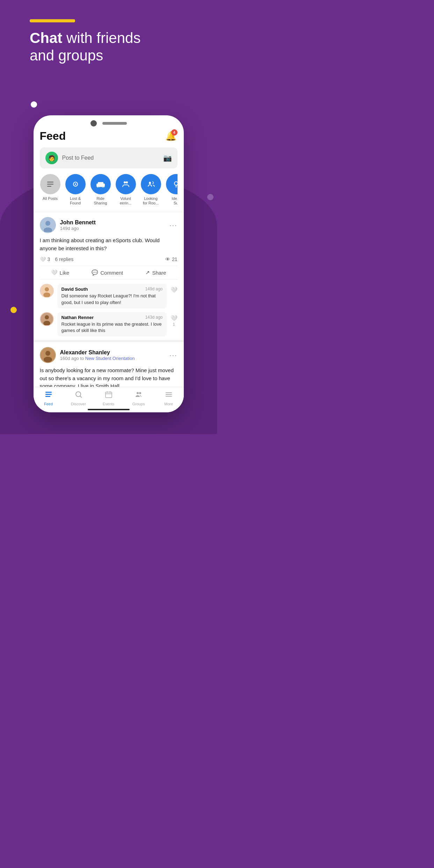 The width and height of the screenshot is (434, 868). Describe the element at coordinates (79, 398) in the screenshot. I see `nav-discover: Discover` at that location.